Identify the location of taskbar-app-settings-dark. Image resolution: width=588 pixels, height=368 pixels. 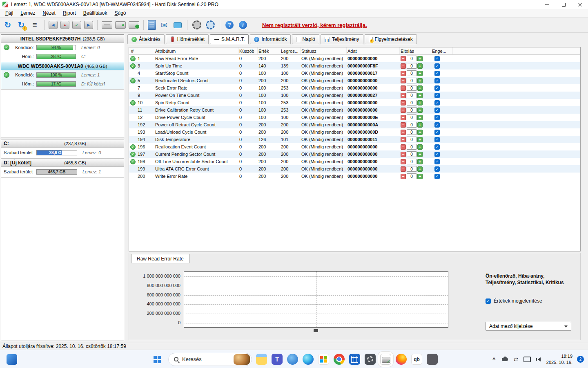
(370, 359).